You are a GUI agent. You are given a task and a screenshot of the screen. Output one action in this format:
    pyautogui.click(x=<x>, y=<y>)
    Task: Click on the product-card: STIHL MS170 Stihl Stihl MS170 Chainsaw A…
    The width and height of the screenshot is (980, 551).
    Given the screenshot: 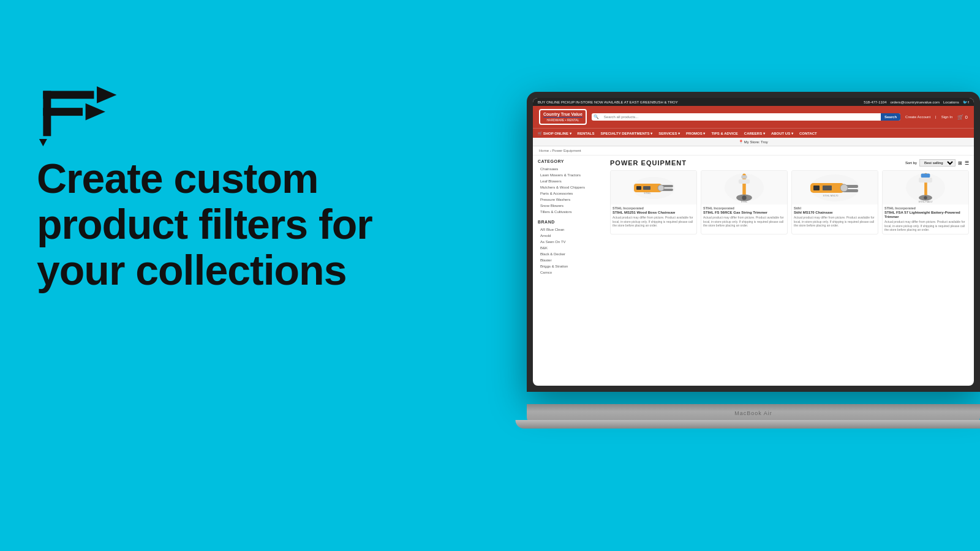 What is the action you would take?
    pyautogui.click(x=835, y=202)
    